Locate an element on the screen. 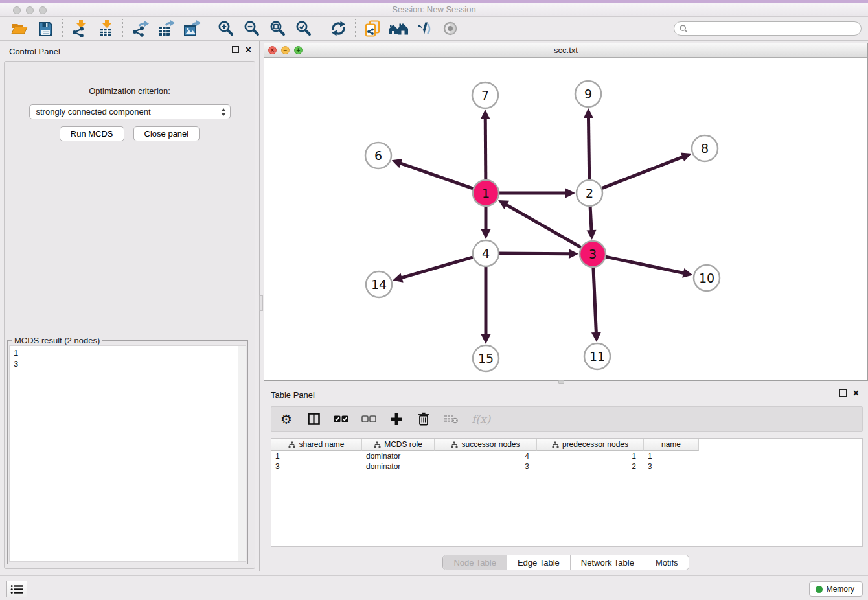 The width and height of the screenshot is (868, 600). node-15: 15 is located at coordinates (486, 358).